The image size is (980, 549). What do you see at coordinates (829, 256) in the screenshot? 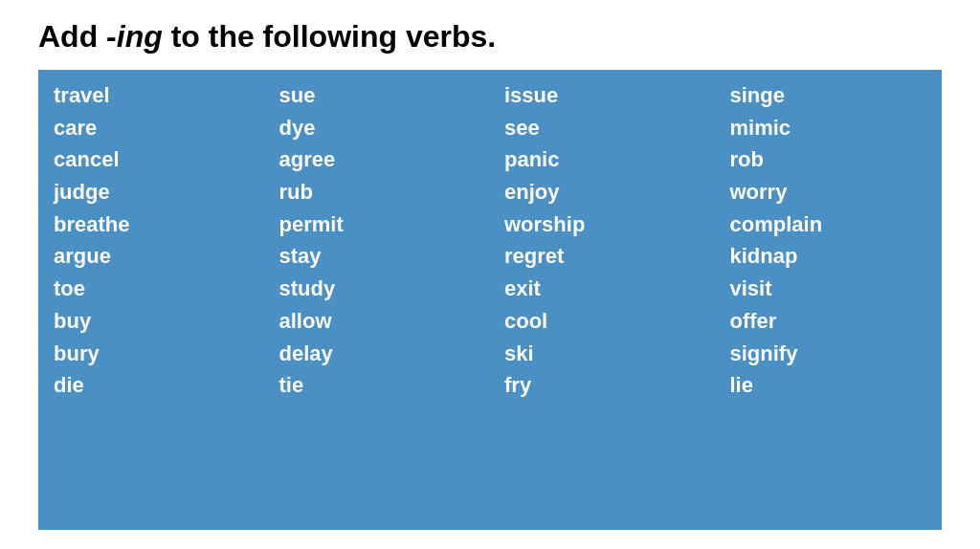
I see `verb-word: kidnap` at bounding box center [829, 256].